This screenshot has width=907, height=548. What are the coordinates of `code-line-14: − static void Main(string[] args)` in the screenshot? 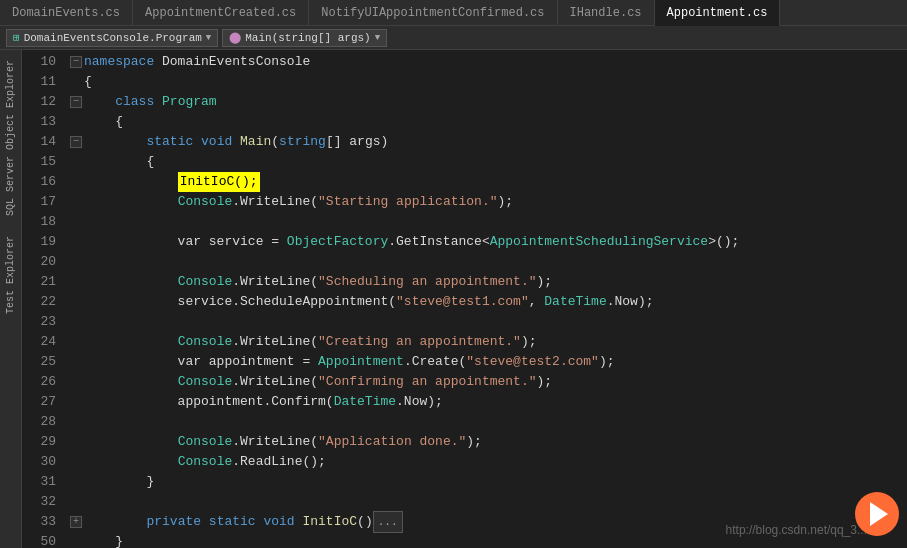 It's located at (488, 142).